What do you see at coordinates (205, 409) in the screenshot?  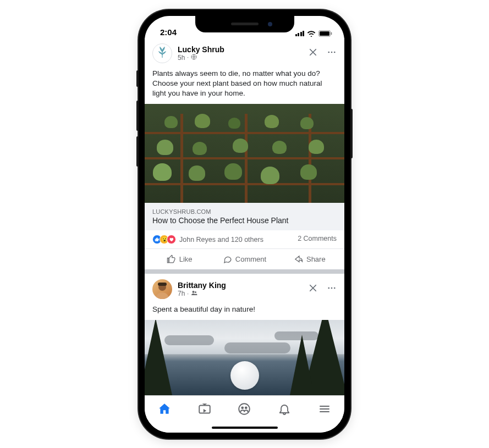 I see `watch-icon` at bounding box center [205, 409].